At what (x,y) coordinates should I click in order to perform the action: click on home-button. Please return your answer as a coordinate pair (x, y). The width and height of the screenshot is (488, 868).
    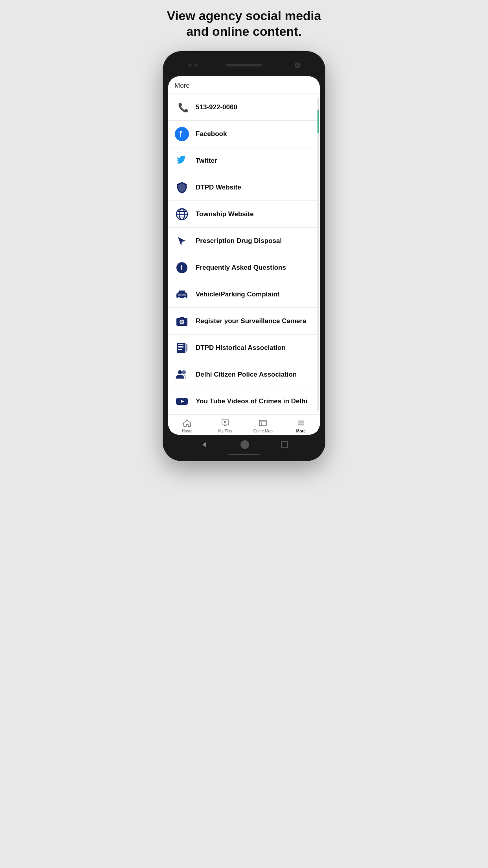
    Looking at the image, I should click on (245, 445).